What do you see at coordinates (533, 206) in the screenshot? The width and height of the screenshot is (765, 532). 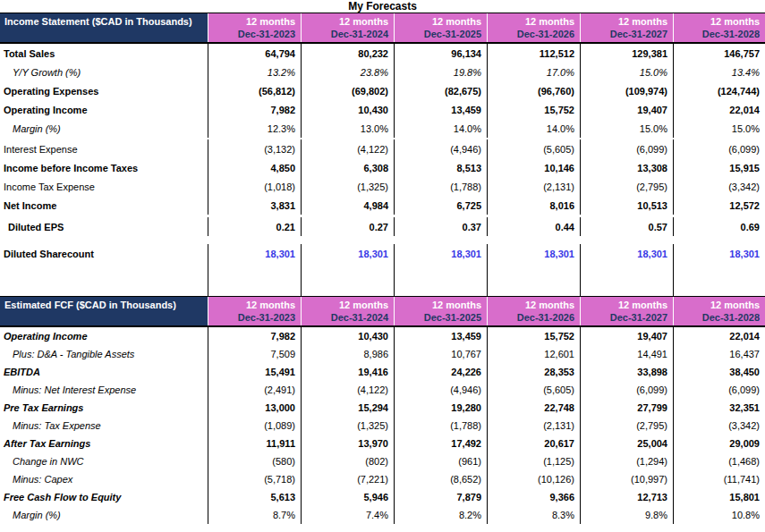 I see `cell-value: 8,016` at bounding box center [533, 206].